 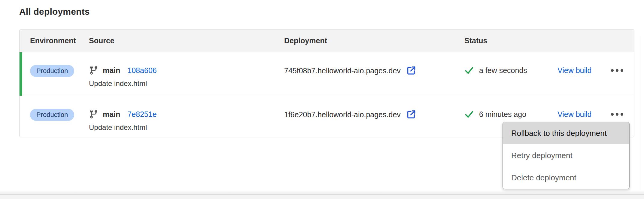 What do you see at coordinates (142, 70) in the screenshot?
I see `commit-link: 108a606` at bounding box center [142, 70].